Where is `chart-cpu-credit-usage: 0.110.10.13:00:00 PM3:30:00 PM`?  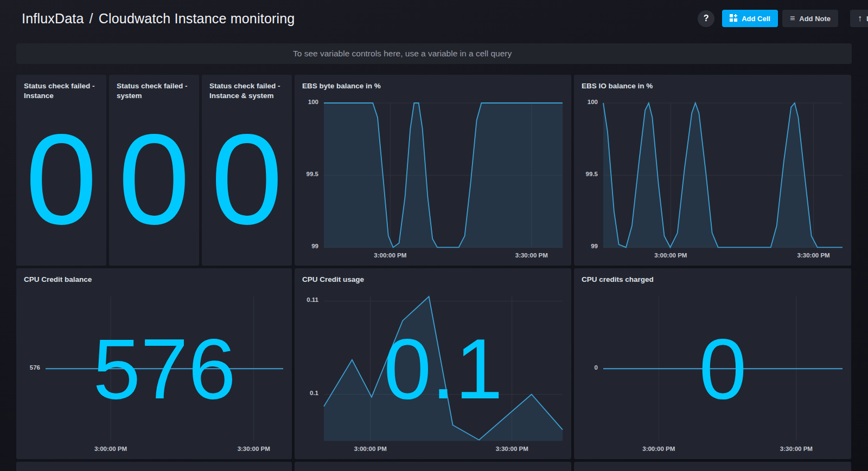 chart-cpu-credit-usage: 0.110.10.13:00:00 PM3:30:00 PM is located at coordinates (433, 372).